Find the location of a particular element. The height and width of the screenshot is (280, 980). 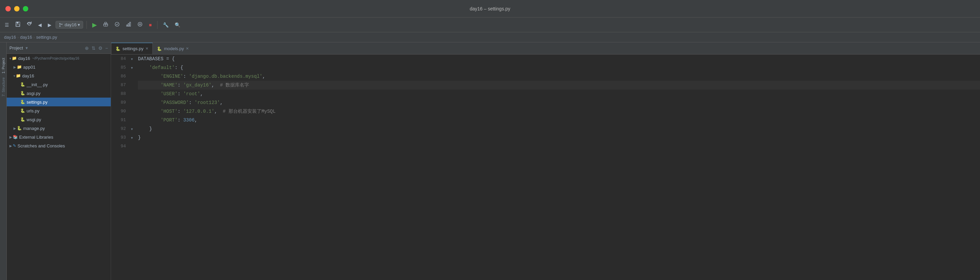

fold-84: ▾ is located at coordinates (132, 59).